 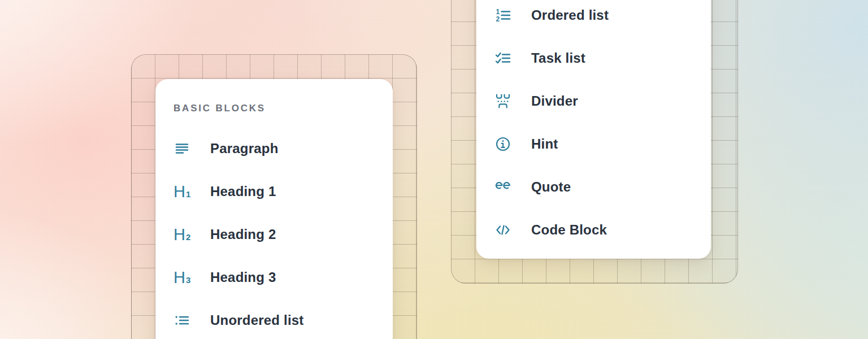 I want to click on menu-item-paragraph: Paragraph, so click(x=283, y=149).